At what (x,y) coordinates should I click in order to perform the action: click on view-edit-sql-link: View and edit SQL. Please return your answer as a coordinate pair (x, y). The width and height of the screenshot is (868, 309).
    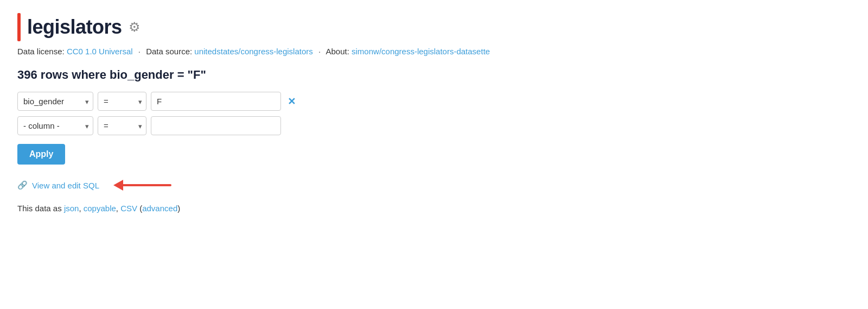
    Looking at the image, I should click on (66, 186).